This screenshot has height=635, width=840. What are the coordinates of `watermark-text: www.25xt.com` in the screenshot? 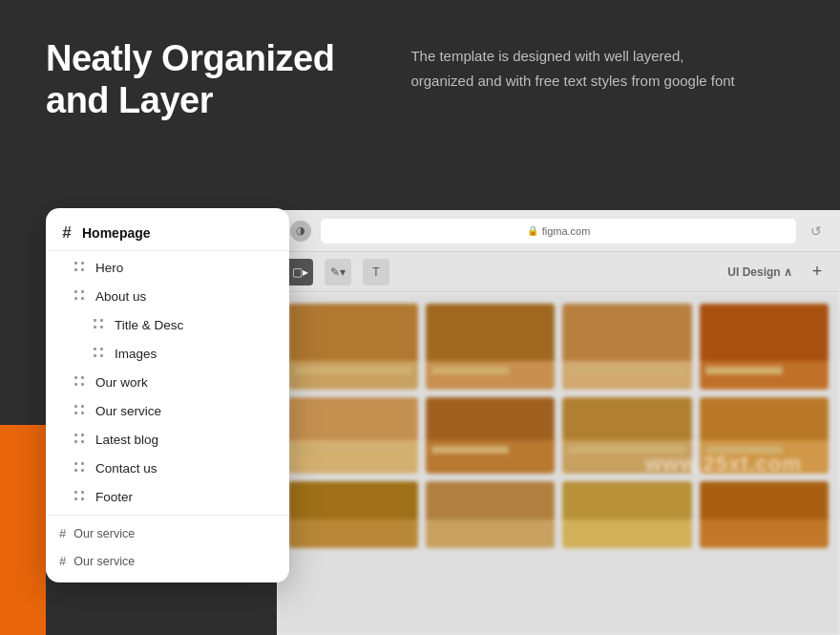 It's located at (724, 464).